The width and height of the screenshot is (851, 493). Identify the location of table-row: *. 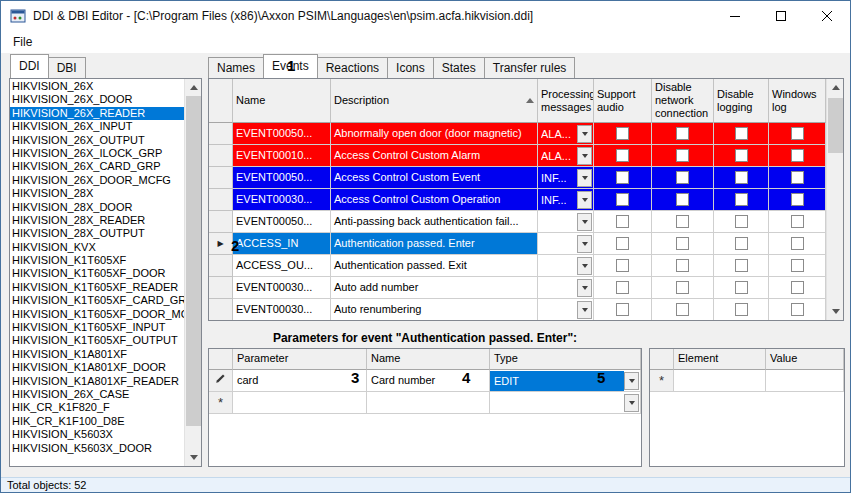
(747, 381).